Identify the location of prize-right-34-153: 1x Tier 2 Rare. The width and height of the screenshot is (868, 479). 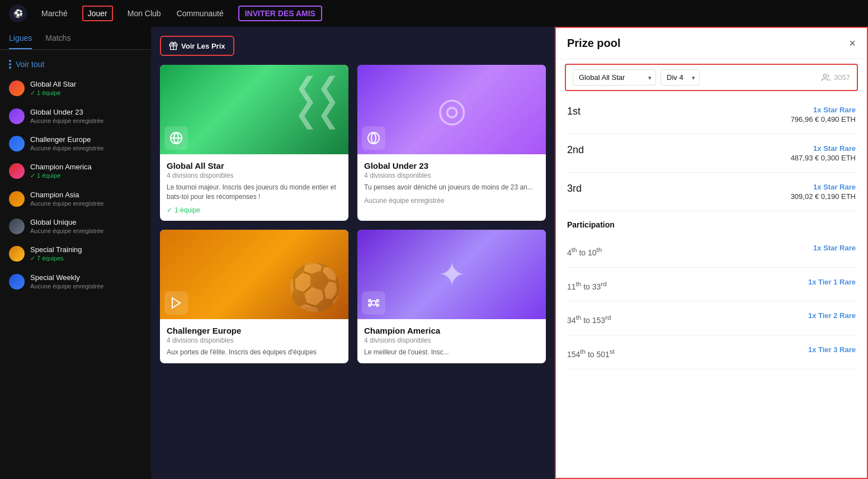
(832, 315).